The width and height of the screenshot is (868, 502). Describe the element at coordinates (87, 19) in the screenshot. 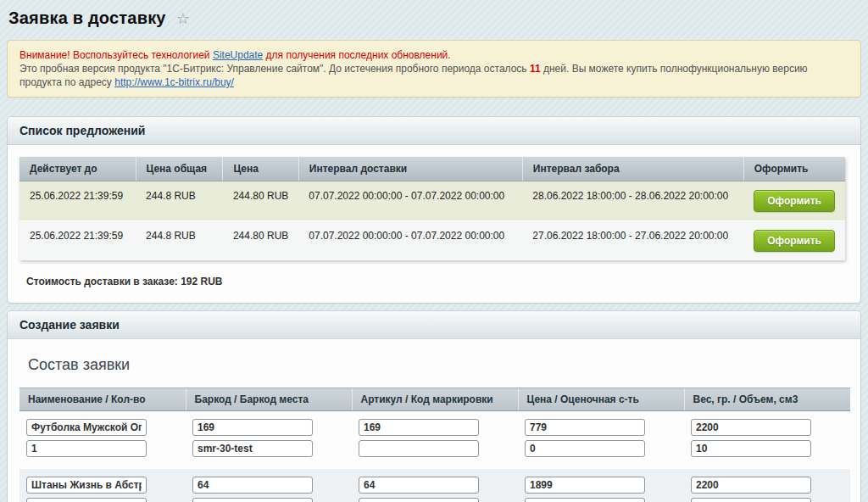

I see `page-title: Заявка в доставку` at that location.